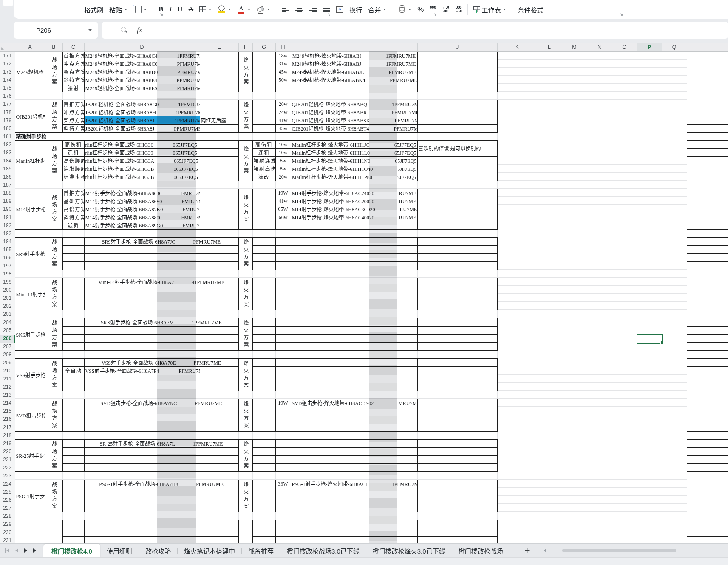 Image resolution: width=728 pixels, height=565 pixels. Describe the element at coordinates (107, 137) in the screenshot. I see `grid-cell: 精确射手步枪` at that location.